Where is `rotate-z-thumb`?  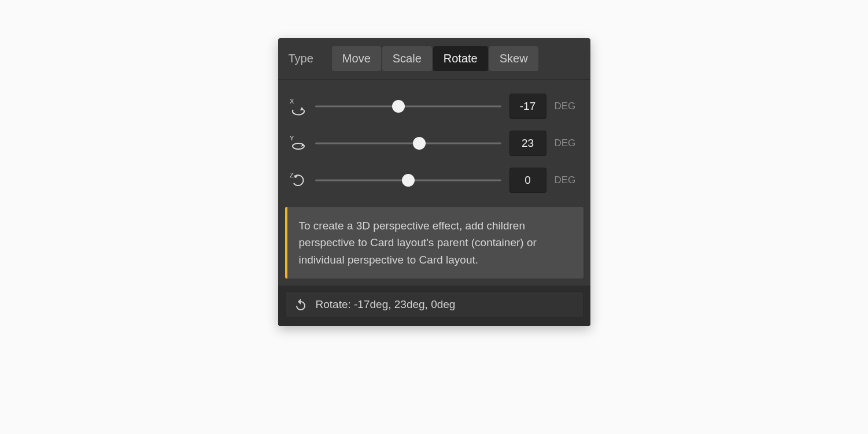
rotate-z-thumb is located at coordinates (408, 180).